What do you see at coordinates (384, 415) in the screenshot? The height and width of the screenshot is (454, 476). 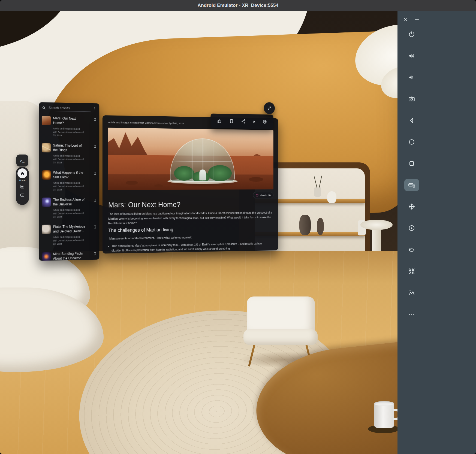 I see `mug` at bounding box center [384, 415].